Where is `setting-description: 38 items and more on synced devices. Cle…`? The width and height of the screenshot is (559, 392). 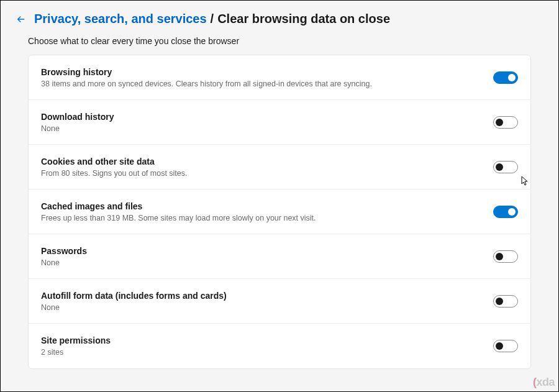
setting-description: 38 items and more on synced devices. Cle… is located at coordinates (206, 84).